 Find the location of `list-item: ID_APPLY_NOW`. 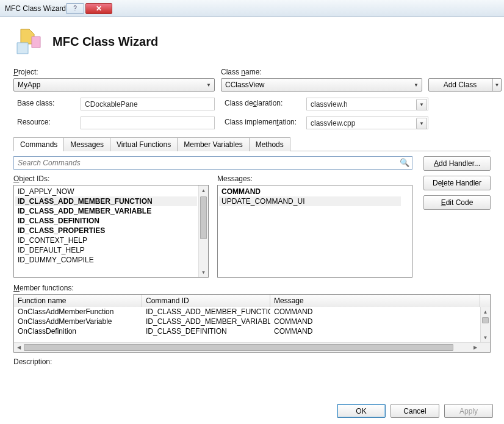

list-item: ID_APPLY_NOW is located at coordinates (106, 192).